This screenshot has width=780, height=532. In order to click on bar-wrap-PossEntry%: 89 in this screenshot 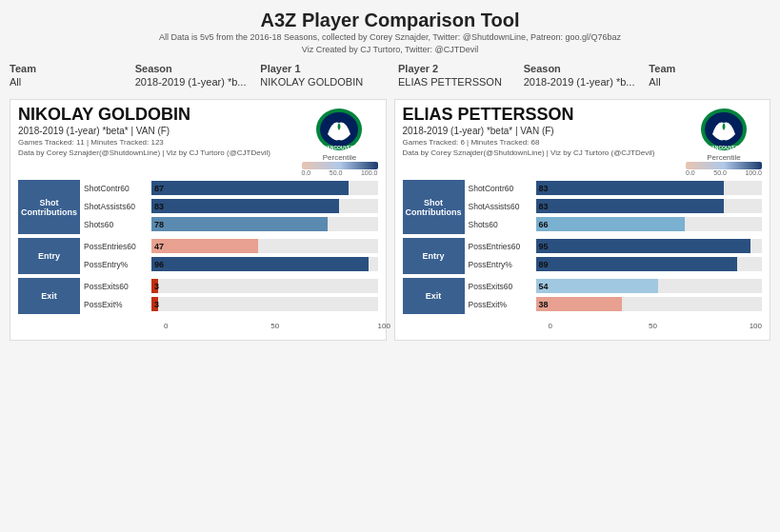, I will do `click(650, 265)`.